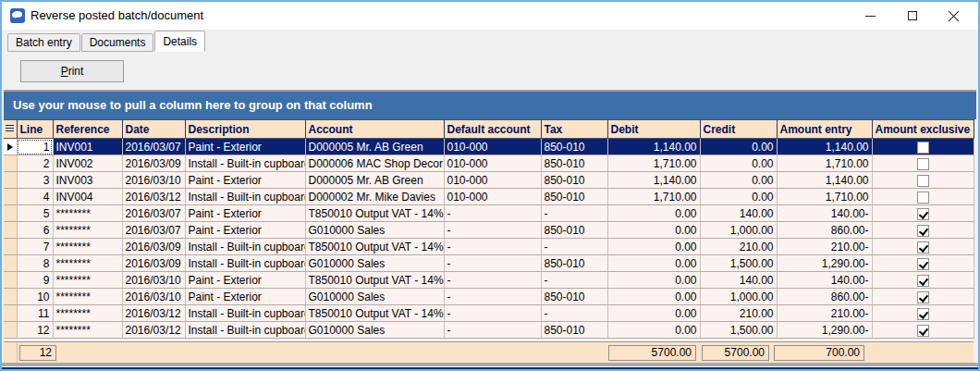 The height and width of the screenshot is (371, 980). I want to click on maximize-button, so click(912, 16).